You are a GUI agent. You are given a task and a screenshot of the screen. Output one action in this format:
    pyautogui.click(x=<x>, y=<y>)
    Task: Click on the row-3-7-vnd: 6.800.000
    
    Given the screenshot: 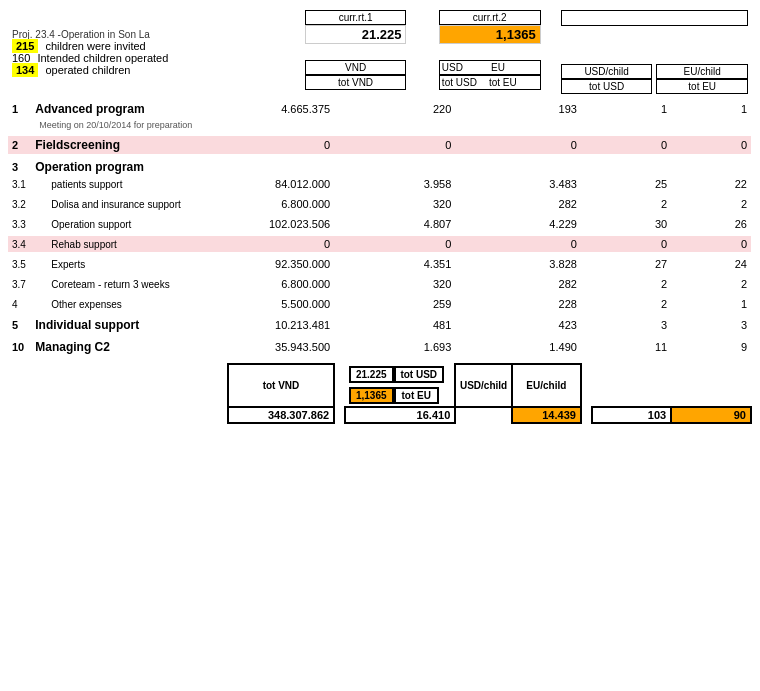 What is the action you would take?
    pyautogui.click(x=281, y=284)
    